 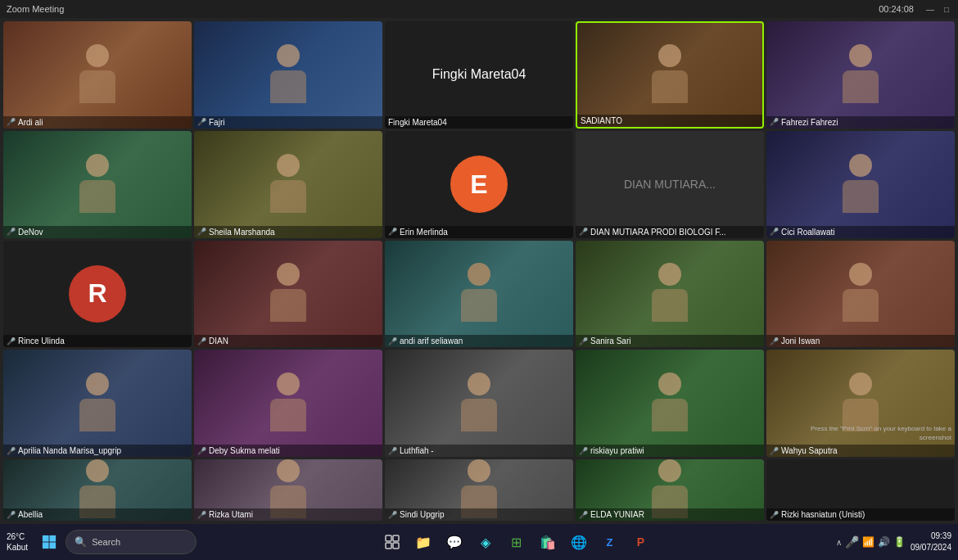 I want to click on timer: 00:24:08, so click(x=896, y=9).